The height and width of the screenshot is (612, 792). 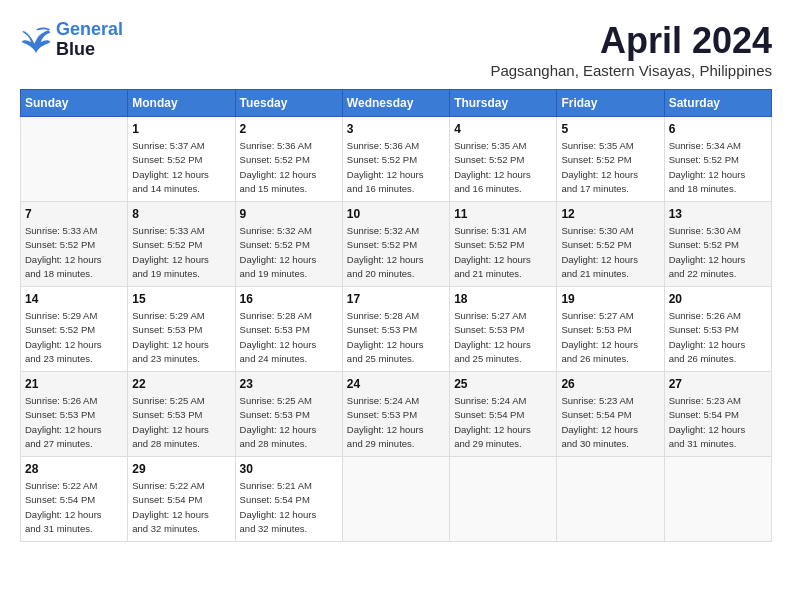 I want to click on calendar-cell: 29Sunrise: 5:22 AMSunset: 5:54 PMDayligh…, so click(x=182, y=500).